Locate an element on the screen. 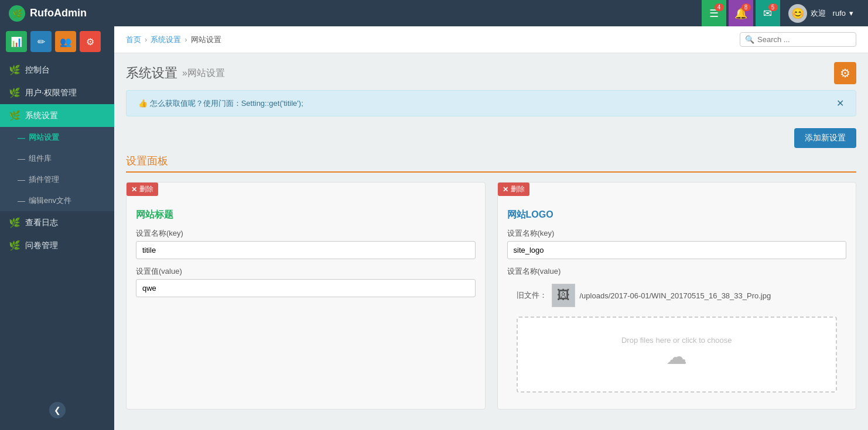 Image resolution: width=868 pixels, height=430 pixels. sidebar-item-label-survey: 问卷管理 is located at coordinates (42, 246).